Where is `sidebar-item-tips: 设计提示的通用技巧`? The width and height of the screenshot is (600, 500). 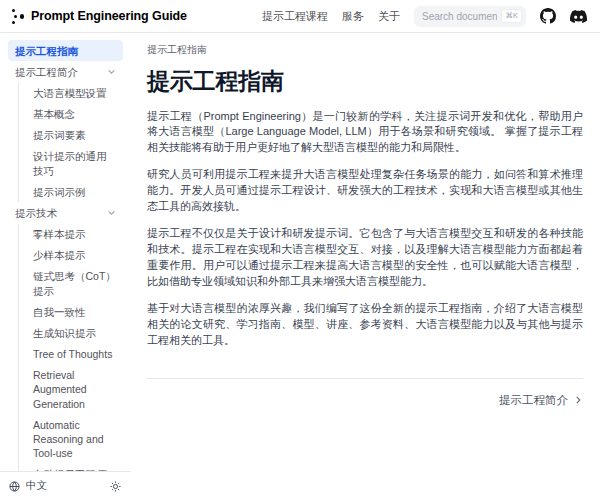
sidebar-item-tips: 设计提示的通用技巧 is located at coordinates (76, 164).